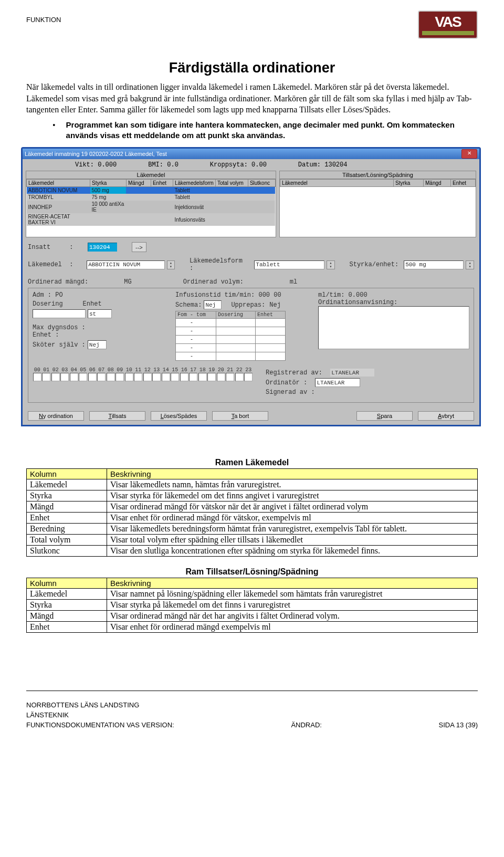 Image resolution: width=504 pixels, height=857 pixels. Describe the element at coordinates (59, 345) in the screenshot. I see `skoter-label: Sköter själv :` at that location.